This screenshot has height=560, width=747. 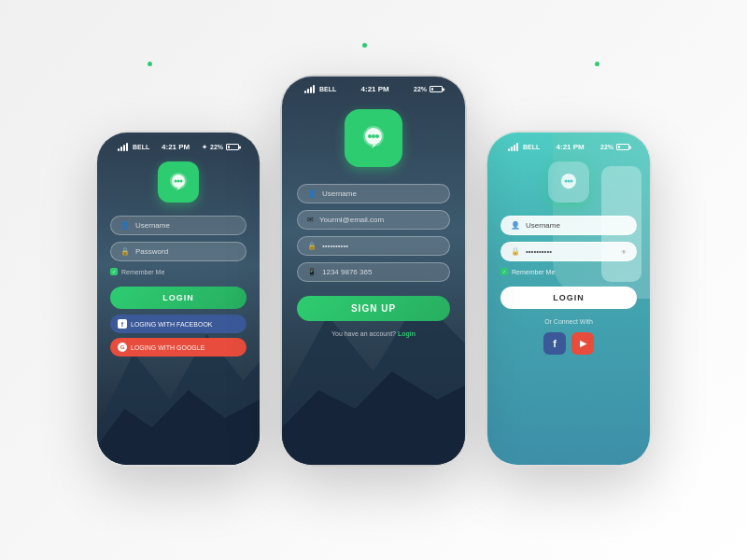 What do you see at coordinates (114, 272) in the screenshot?
I see `checkbox-left: ✓` at bounding box center [114, 272].